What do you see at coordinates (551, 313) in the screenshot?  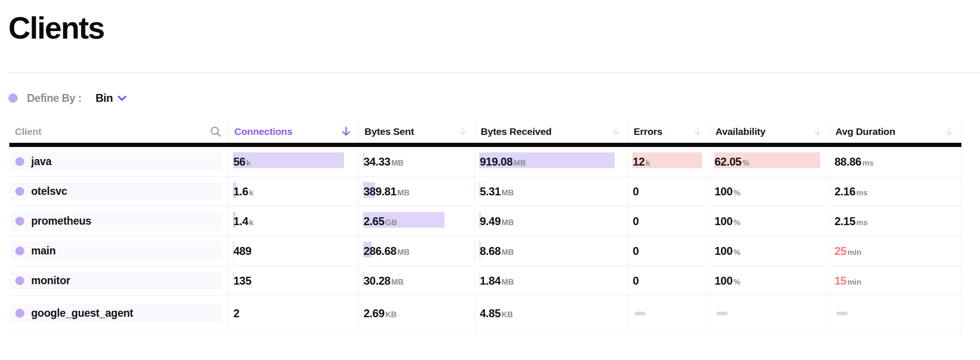 I see `metric-cell-bytes_received: 4.85KB` at bounding box center [551, 313].